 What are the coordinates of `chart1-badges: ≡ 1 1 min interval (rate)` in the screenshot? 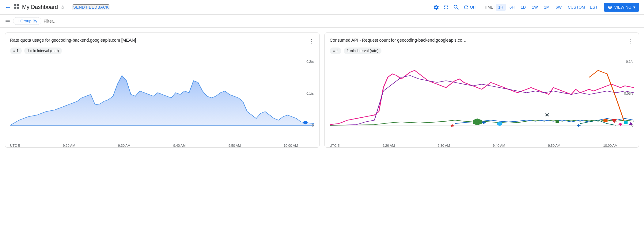 It's located at (162, 51).